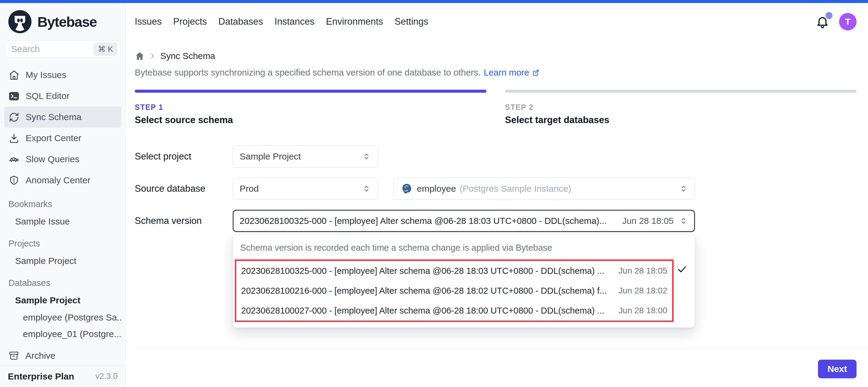 This screenshot has width=868, height=387. What do you see at coordinates (294, 22) in the screenshot?
I see `nav-item-instances: Instances` at bounding box center [294, 22].